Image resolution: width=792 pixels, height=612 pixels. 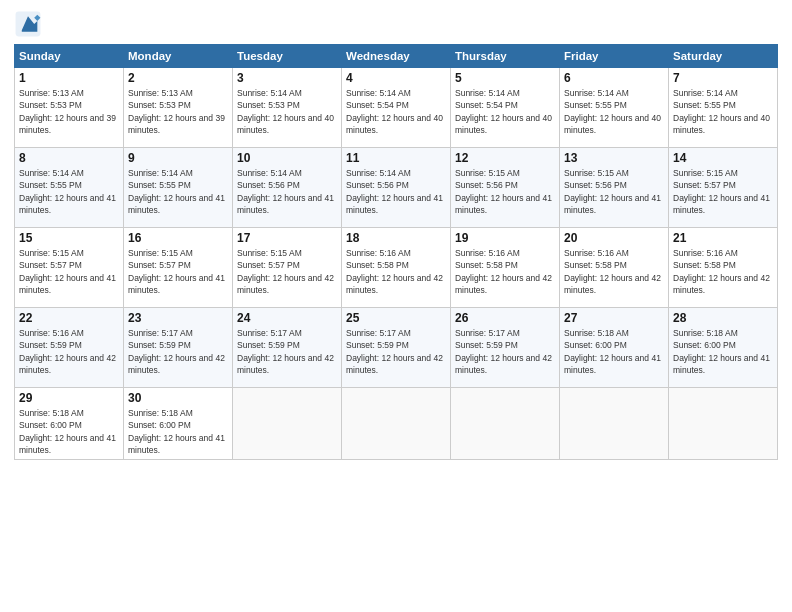 What do you see at coordinates (178, 268) in the screenshot?
I see `calendar-cell: 16 Sunrise: 5:15 AM Sunset: 5:57 PM Dayl…` at bounding box center [178, 268].